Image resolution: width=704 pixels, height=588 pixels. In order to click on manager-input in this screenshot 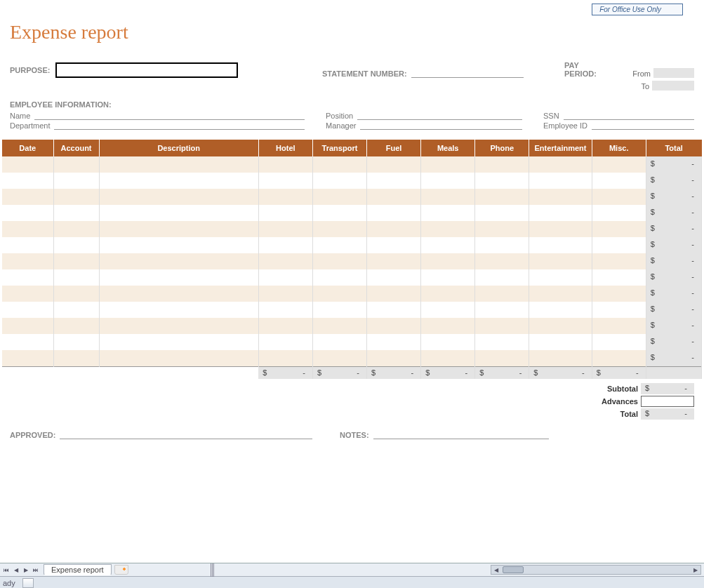, I will do `click(441, 126)`.